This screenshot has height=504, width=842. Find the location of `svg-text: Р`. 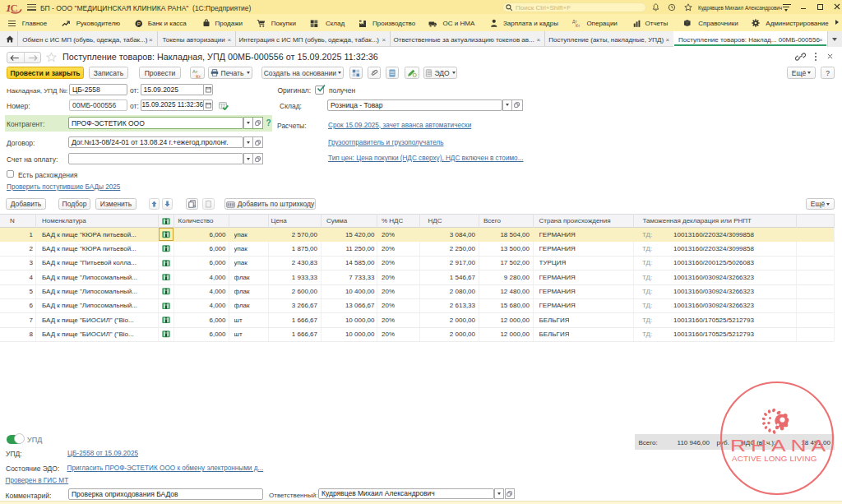

svg-text: Р is located at coordinates (138, 23).